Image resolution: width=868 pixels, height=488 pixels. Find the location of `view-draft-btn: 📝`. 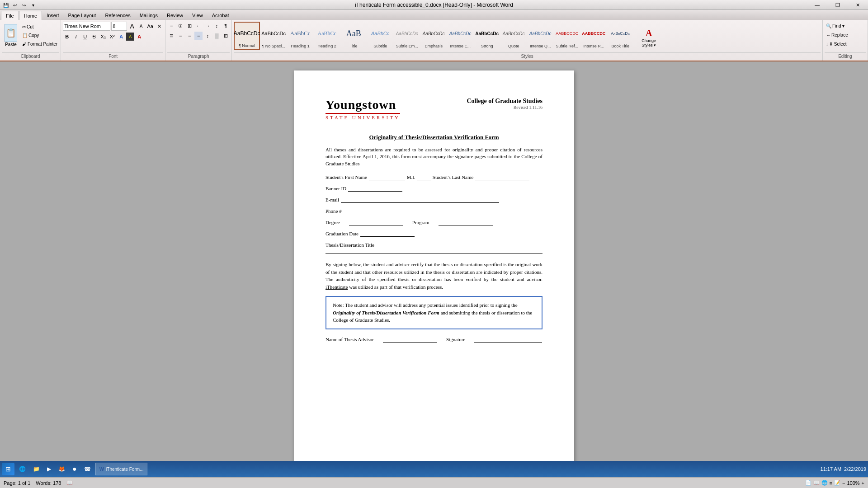

view-draft-btn: 📝 is located at coordinates (837, 483).